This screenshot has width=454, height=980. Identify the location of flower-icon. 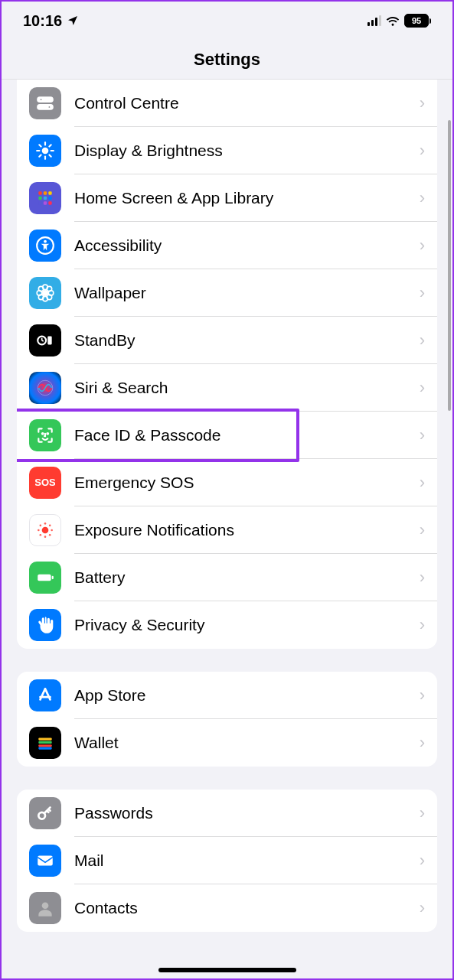
(45, 293).